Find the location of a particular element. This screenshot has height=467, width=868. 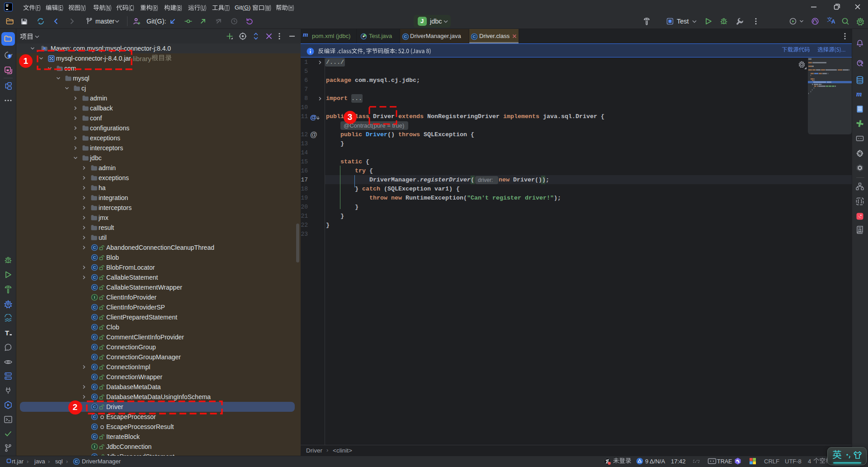

svg-text: m is located at coordinates (859, 94).